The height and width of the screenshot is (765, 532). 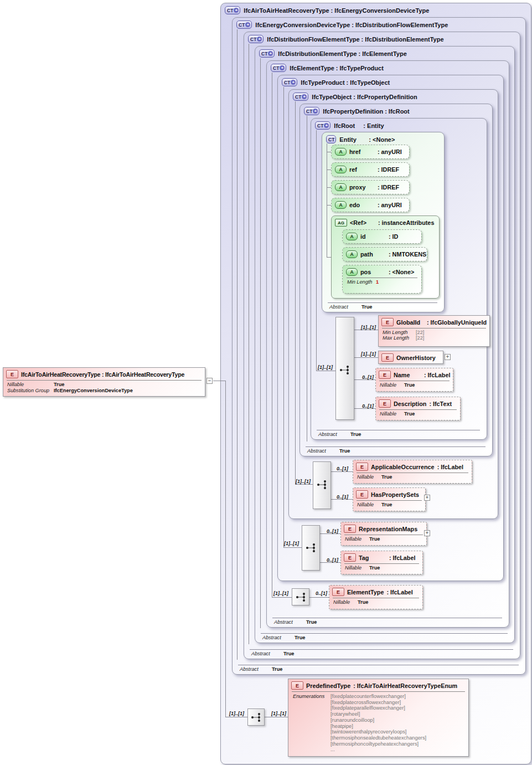 I want to click on element-box-applicableoccurrence: EApplicableOccurrence: IfcLabel Nillable…, so click(x=412, y=472).